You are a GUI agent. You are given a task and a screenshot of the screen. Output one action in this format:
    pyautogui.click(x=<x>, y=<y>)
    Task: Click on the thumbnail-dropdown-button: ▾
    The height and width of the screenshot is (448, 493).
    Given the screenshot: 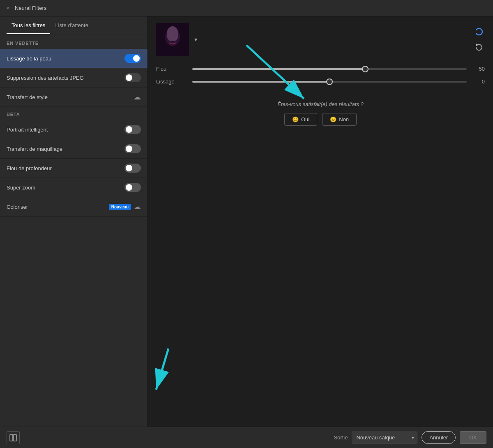 What is the action you would take?
    pyautogui.click(x=196, y=39)
    